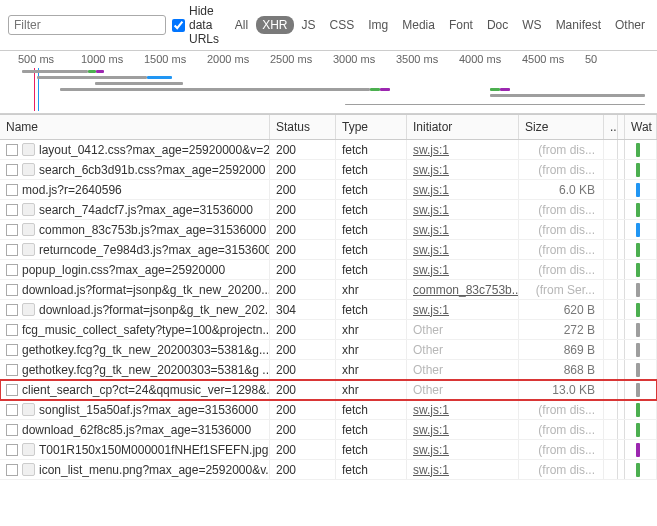 Image resolution: width=657 pixels, height=526 pixels. Describe the element at coordinates (342, 25) in the screenshot. I see `filter-tab-css: CSS` at that location.